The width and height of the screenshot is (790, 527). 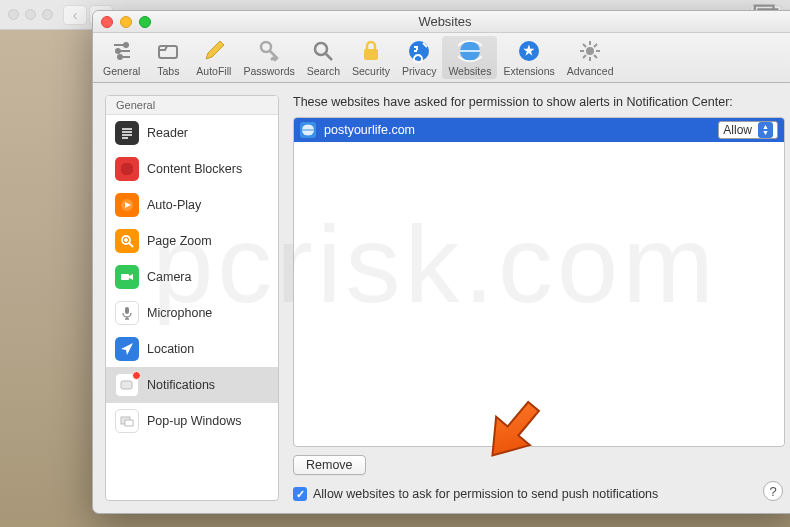 I want to click on toolbar-passwords: Passwords, so click(x=268, y=58).